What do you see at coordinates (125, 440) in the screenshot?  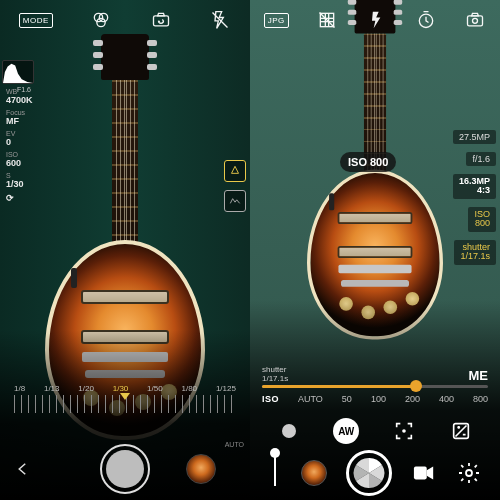 I see `bottom-bar-left: 1/81/131/201/301/501/801/125 AUTO` at bounding box center [125, 440].